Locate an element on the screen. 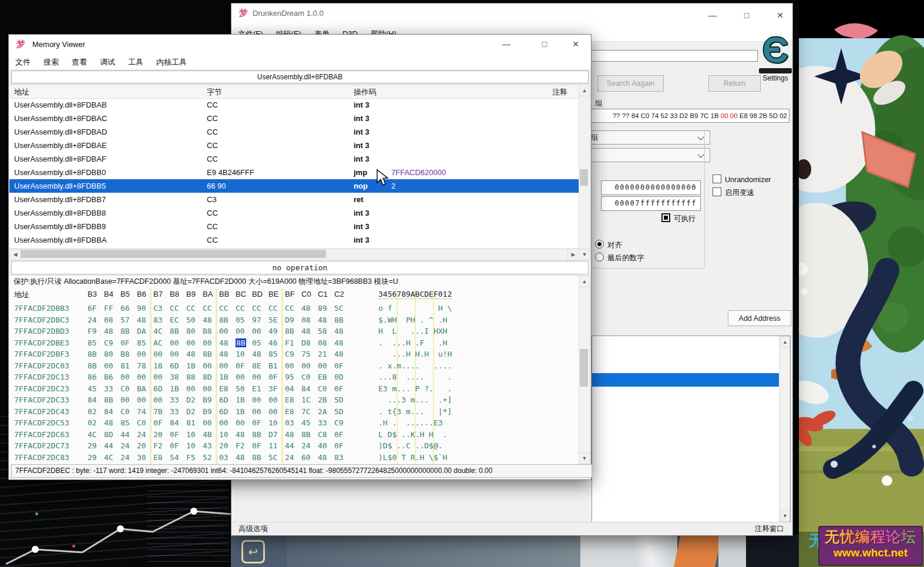 The width and height of the screenshot is (924, 567). hex-byte: 54 is located at coordinates (178, 458).